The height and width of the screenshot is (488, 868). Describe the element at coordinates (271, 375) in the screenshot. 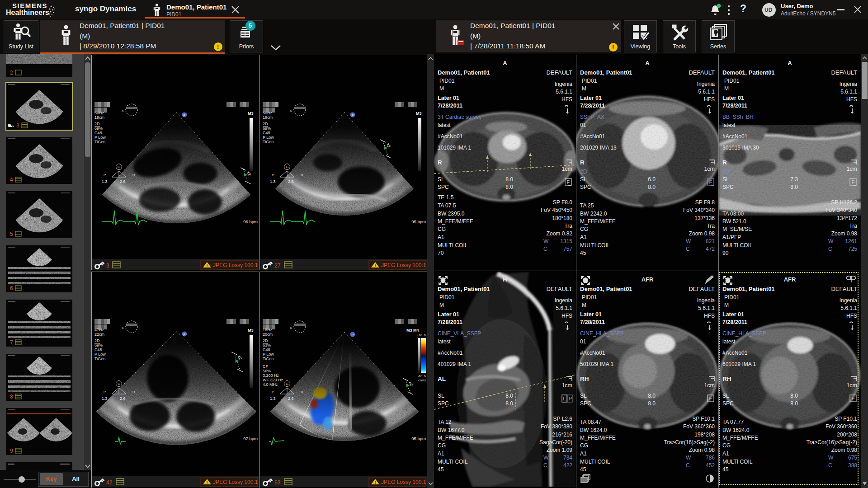

I see `svg-text: 3,200 Hz` at that location.